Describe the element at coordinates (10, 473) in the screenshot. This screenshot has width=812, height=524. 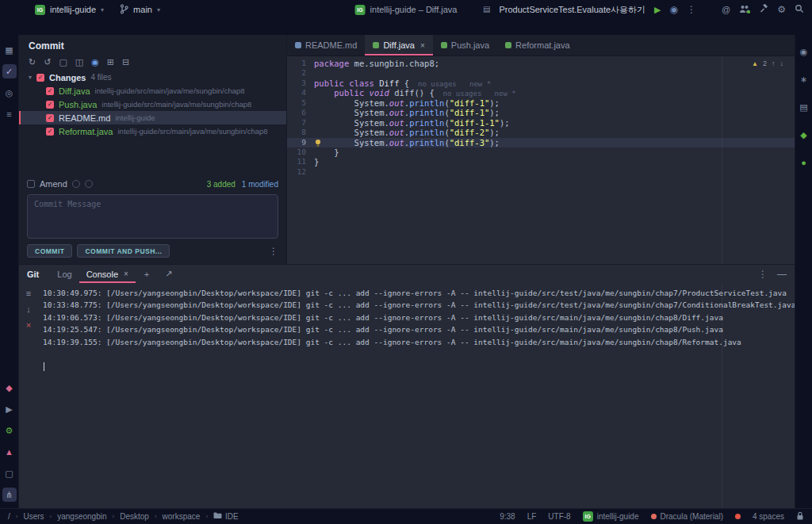
I see `terminal-icon: ▢` at that location.